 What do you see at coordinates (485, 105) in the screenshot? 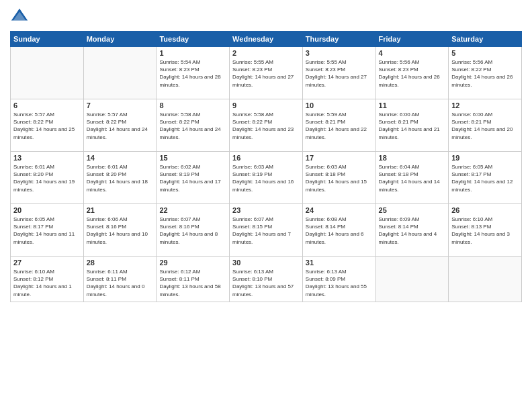
I see `day-number: 12` at bounding box center [485, 105].